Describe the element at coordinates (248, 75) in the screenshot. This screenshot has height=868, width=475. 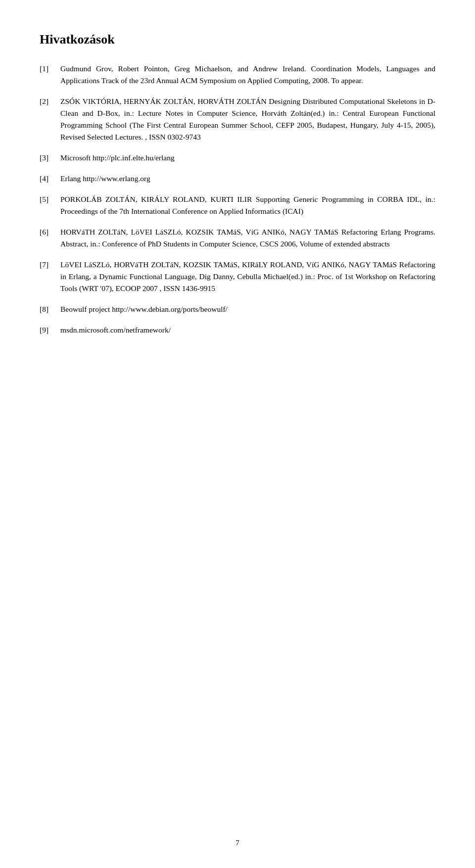
I see `ref-content-1: Gudmund Grov, Robert Pointon, Greg Micha…` at that location.